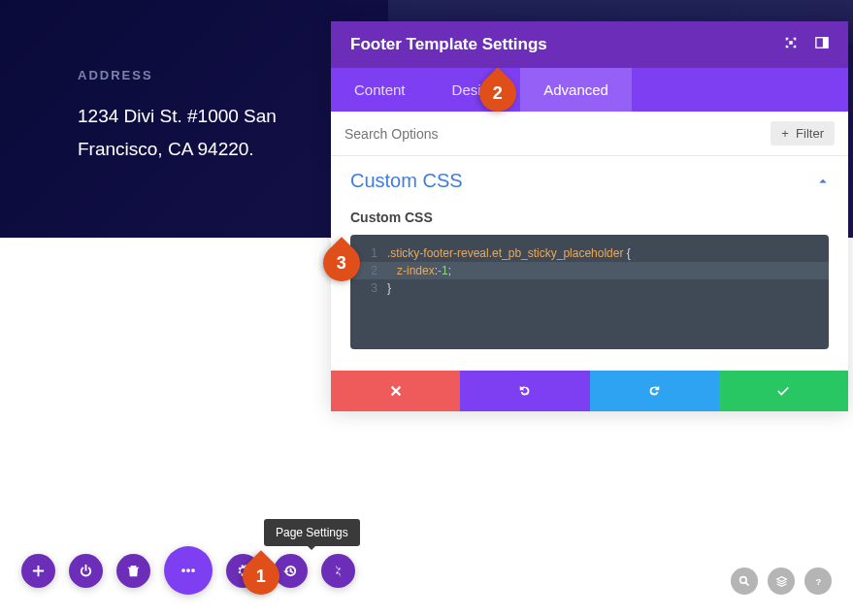 Image resolution: width=853 pixels, height=616 pixels. I want to click on trash-button, so click(134, 570).